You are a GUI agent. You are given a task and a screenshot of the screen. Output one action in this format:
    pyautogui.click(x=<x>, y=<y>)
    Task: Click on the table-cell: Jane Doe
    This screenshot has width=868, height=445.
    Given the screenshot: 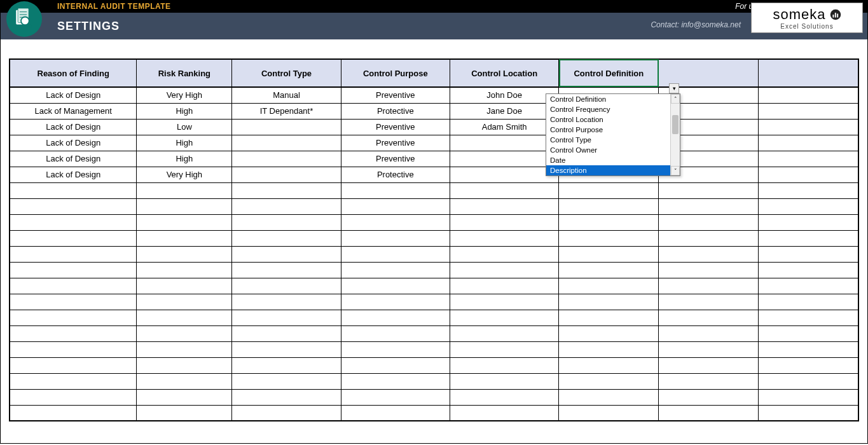 What is the action you would take?
    pyautogui.click(x=504, y=111)
    